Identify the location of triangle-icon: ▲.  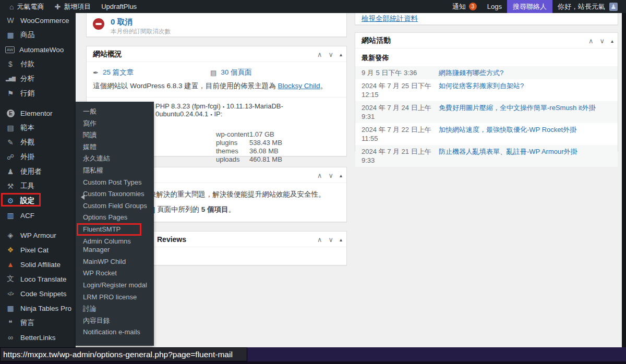
(10, 264).